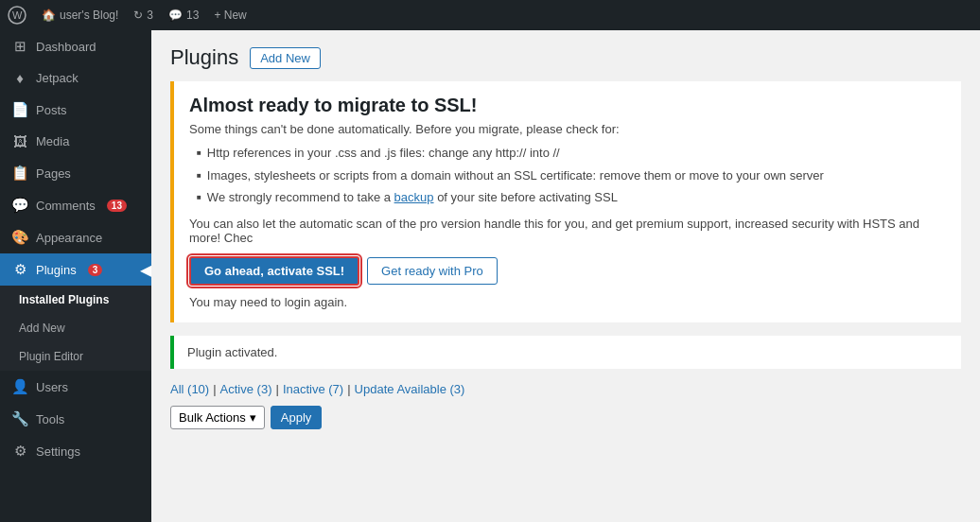  Describe the element at coordinates (17, 15) in the screenshot. I see `svg-text: W` at that location.